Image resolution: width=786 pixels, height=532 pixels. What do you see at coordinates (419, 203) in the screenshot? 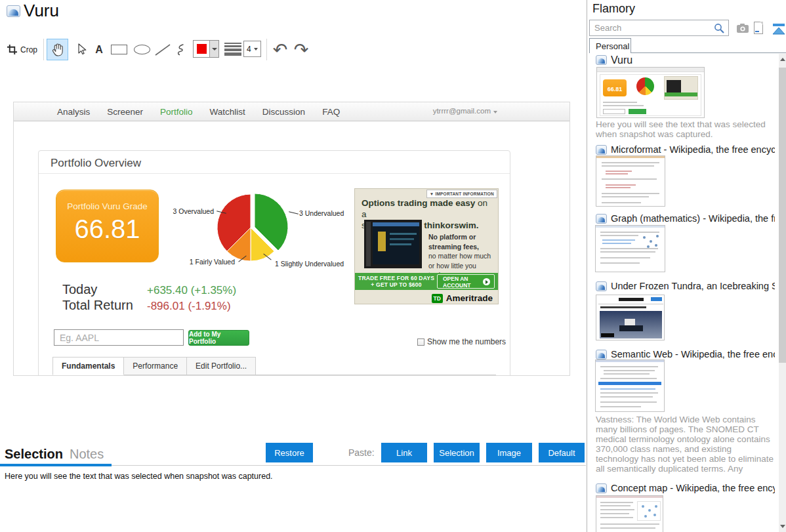
I see `ad-headline-bold: Options trading made easy` at bounding box center [419, 203].